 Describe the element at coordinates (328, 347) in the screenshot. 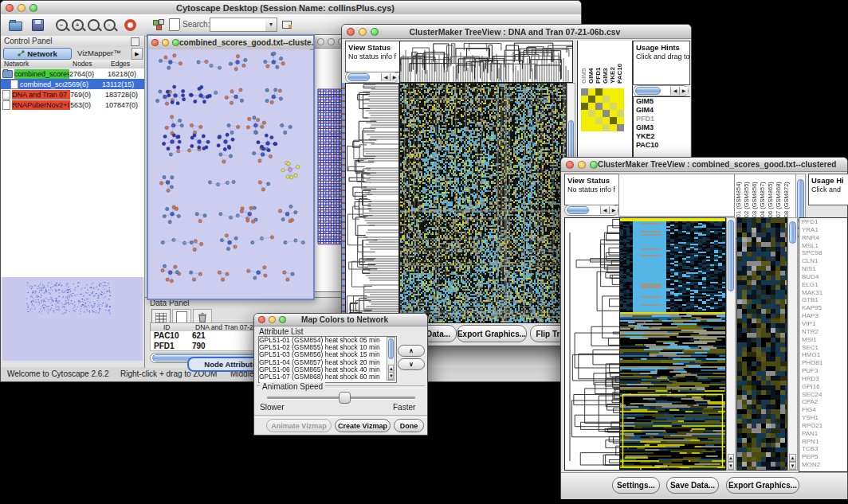

I see `attribute-list-item: GPL51-02 (GSM855) heat shock 10 min` at that location.